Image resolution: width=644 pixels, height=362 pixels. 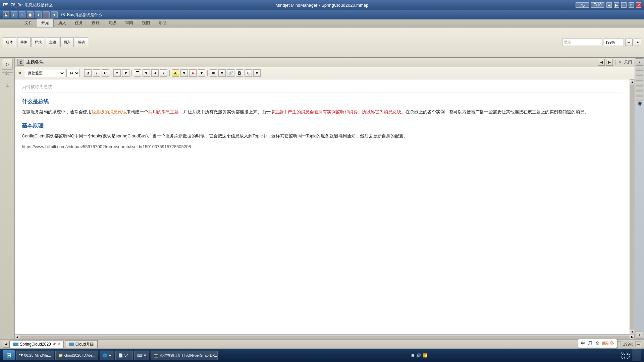 I want to click on taskbar-item-snap: 📸 么你在路上听什么|HyperSnap-DX..., so click(x=184, y=355).